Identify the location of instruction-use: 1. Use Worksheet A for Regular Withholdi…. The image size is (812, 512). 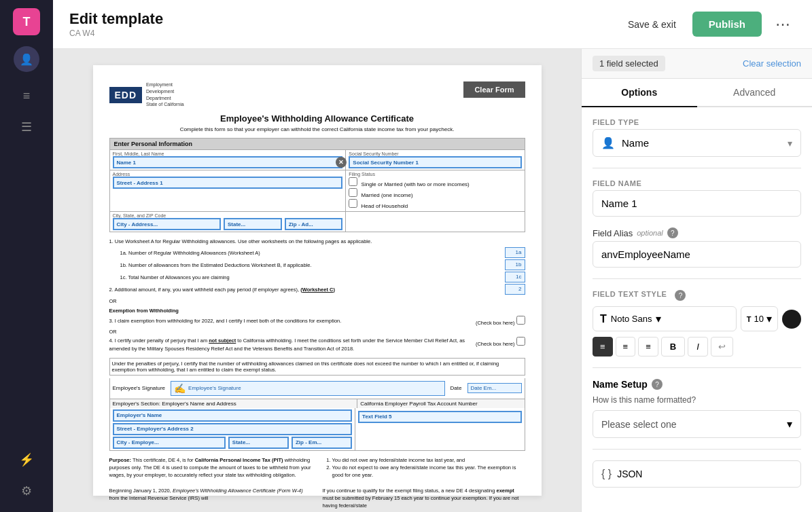
(317, 242).